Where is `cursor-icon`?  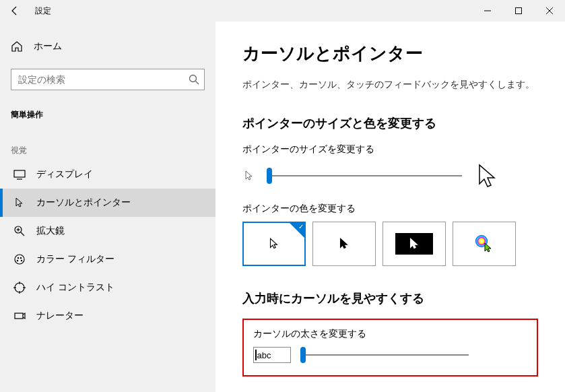 cursor-icon is located at coordinates (20, 203).